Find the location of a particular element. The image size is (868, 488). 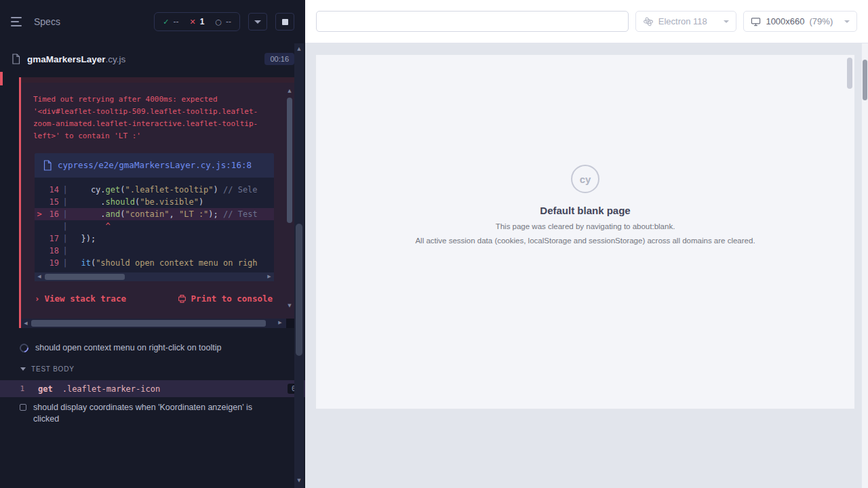

pending-square-icon is located at coordinates (23, 407).